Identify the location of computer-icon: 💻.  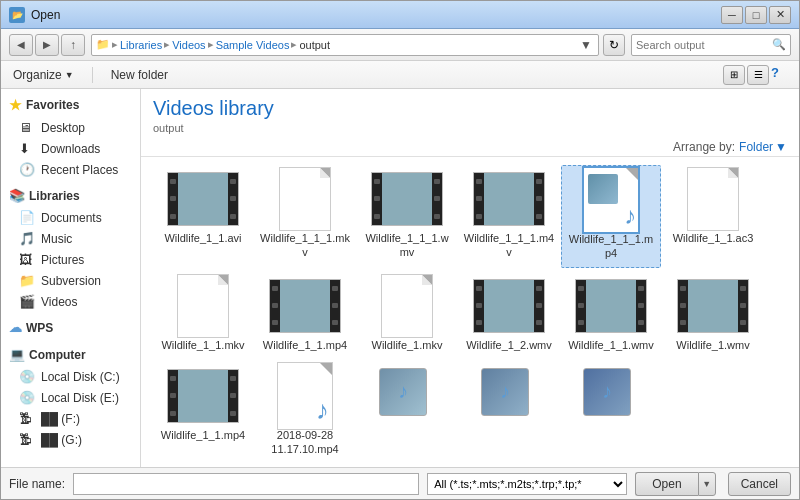
(17, 354).